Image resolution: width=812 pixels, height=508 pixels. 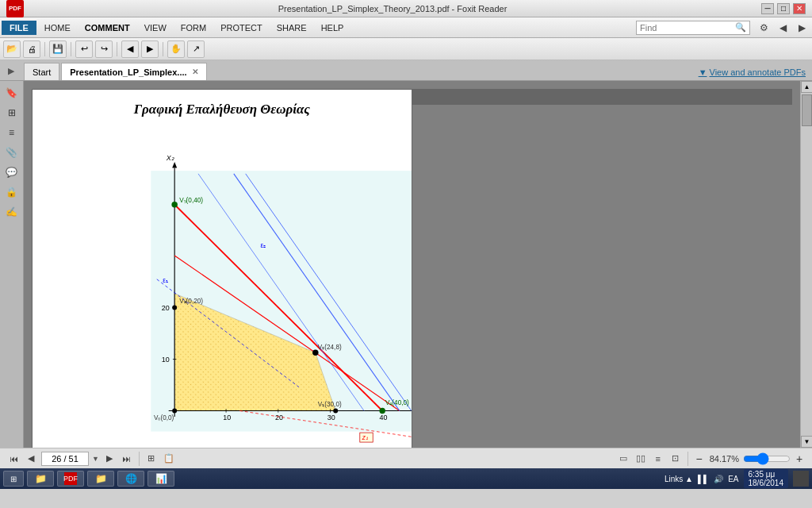 What do you see at coordinates (150, 49) in the screenshot?
I see `next-view-button: ▶` at bounding box center [150, 49].